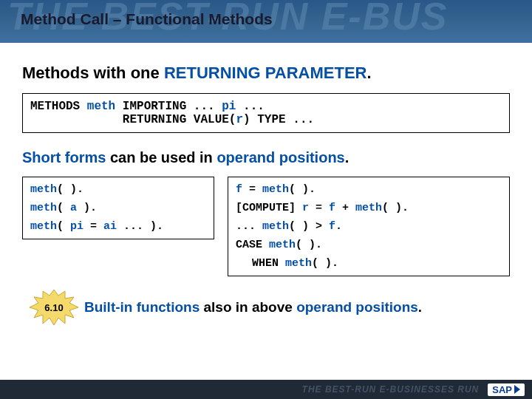  I want to click on cl2b: r, so click(239, 120).